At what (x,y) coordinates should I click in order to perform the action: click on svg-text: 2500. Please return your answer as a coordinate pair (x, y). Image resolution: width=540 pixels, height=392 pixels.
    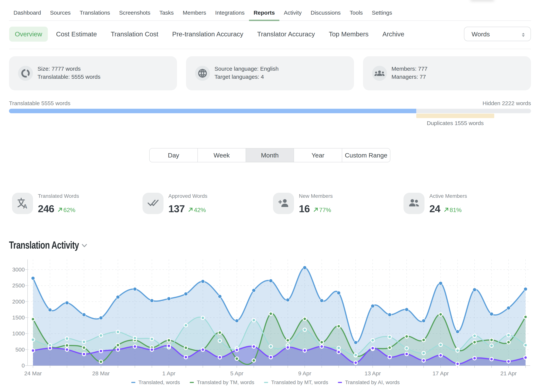
    Looking at the image, I should click on (19, 285).